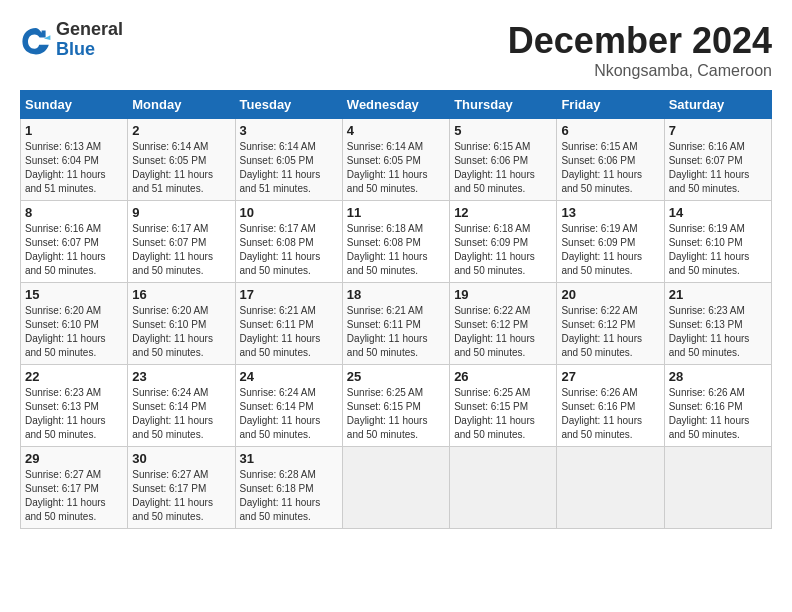 The height and width of the screenshot is (612, 792). I want to click on day-number: 7, so click(718, 130).